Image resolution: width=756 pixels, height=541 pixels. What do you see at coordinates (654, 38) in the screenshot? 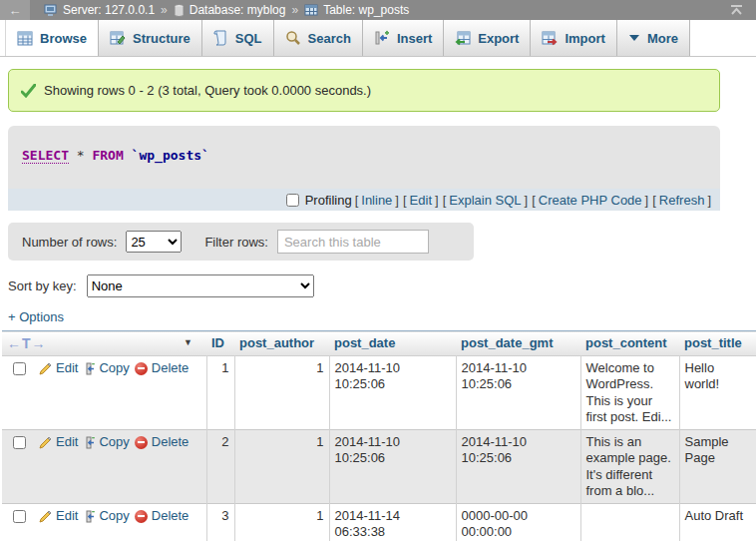
I see `tab-more: More` at bounding box center [654, 38].